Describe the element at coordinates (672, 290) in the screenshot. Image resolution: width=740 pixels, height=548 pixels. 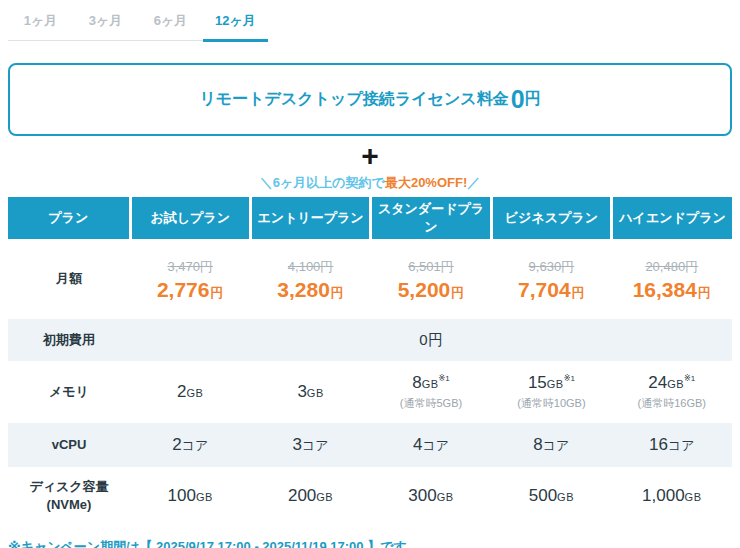
I see `discounted-price: 16,384円` at that location.